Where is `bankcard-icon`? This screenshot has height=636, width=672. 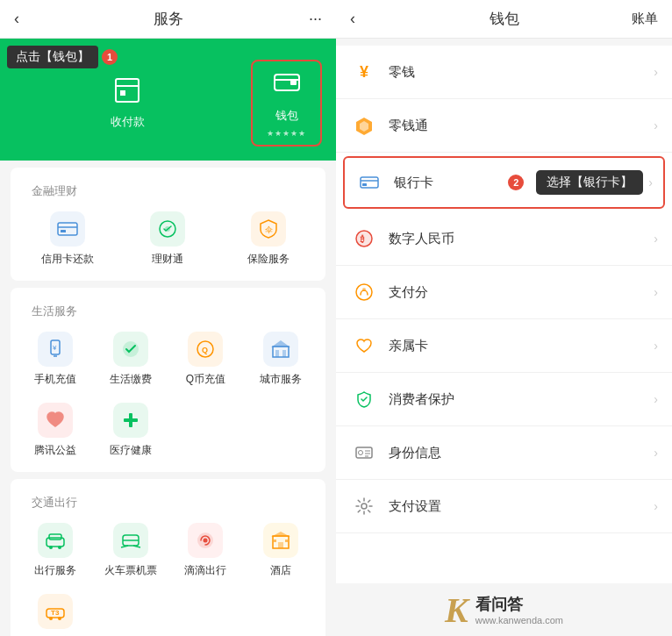 bankcard-icon is located at coordinates (369, 182).